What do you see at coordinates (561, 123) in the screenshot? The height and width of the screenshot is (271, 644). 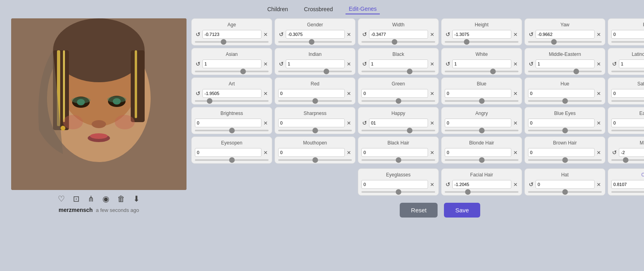 I see `gene-input-blue-eyes` at bounding box center [561, 123].